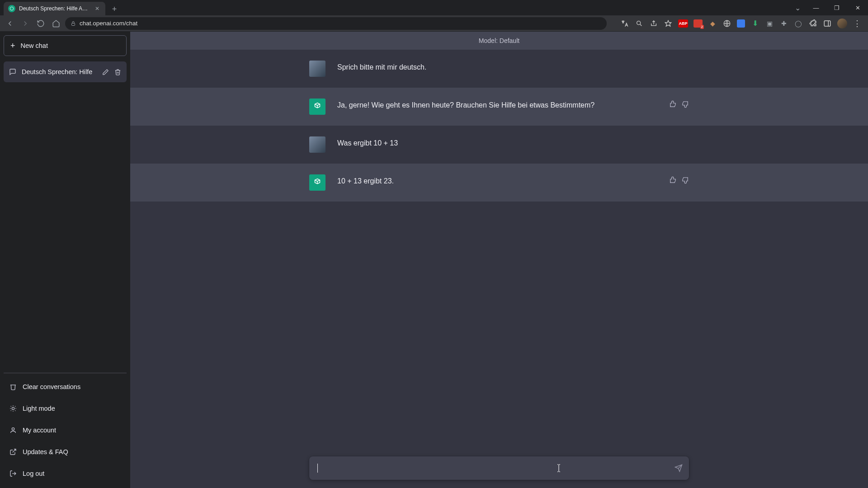  What do you see at coordinates (13, 72) in the screenshot?
I see `chat-bubble-icon` at bounding box center [13, 72].